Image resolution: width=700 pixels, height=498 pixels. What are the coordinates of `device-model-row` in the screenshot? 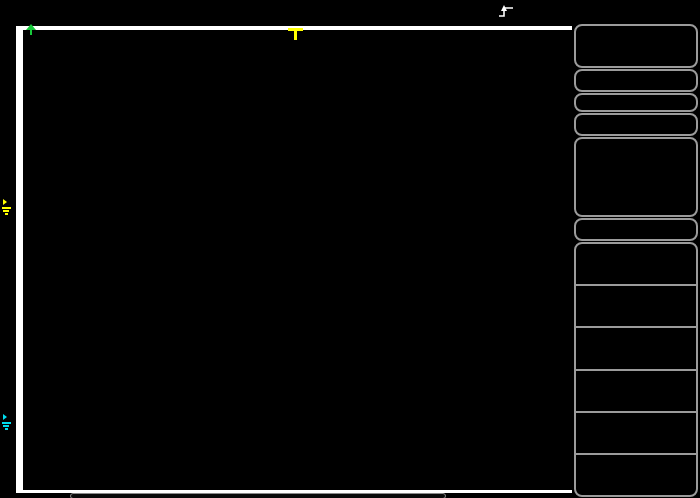 It's located at (636, 102).